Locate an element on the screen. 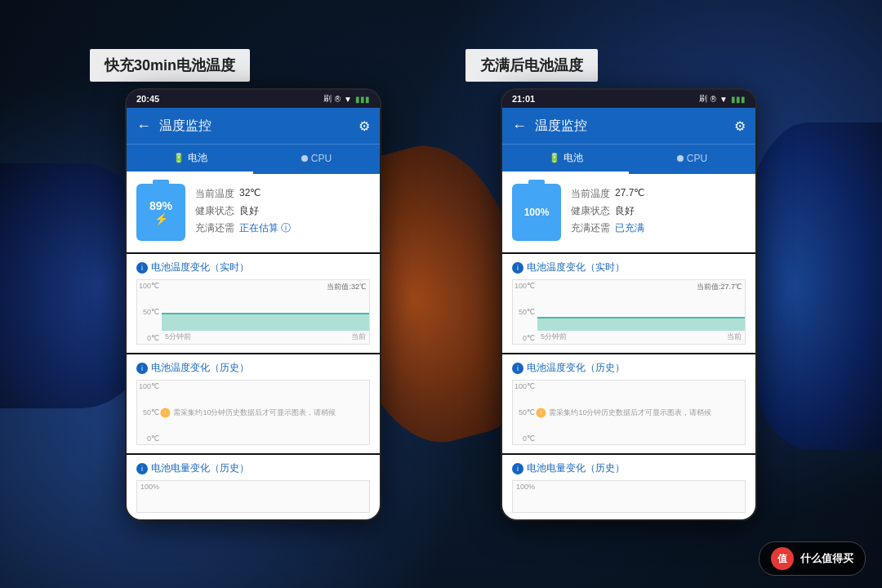 The image size is (882, 588). right-chart-data-area: 当前值:27.7℃ is located at coordinates (641, 305).